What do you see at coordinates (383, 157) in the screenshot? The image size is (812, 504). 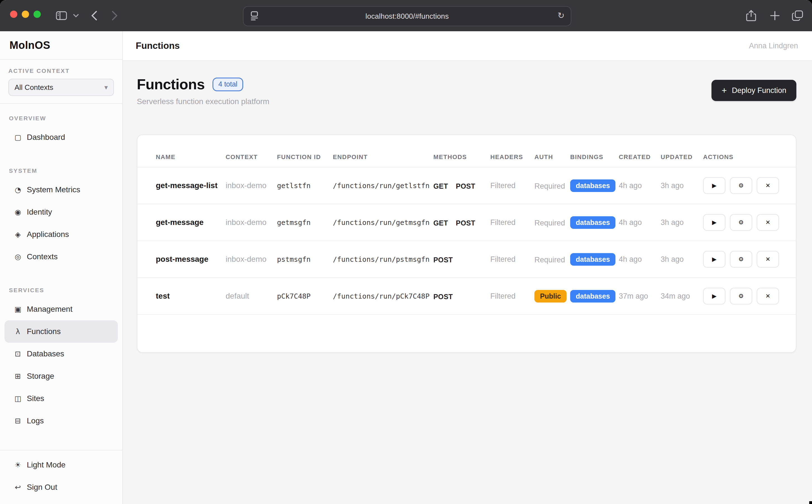 I see `column-header-endpoint: ENDPOINT` at bounding box center [383, 157].